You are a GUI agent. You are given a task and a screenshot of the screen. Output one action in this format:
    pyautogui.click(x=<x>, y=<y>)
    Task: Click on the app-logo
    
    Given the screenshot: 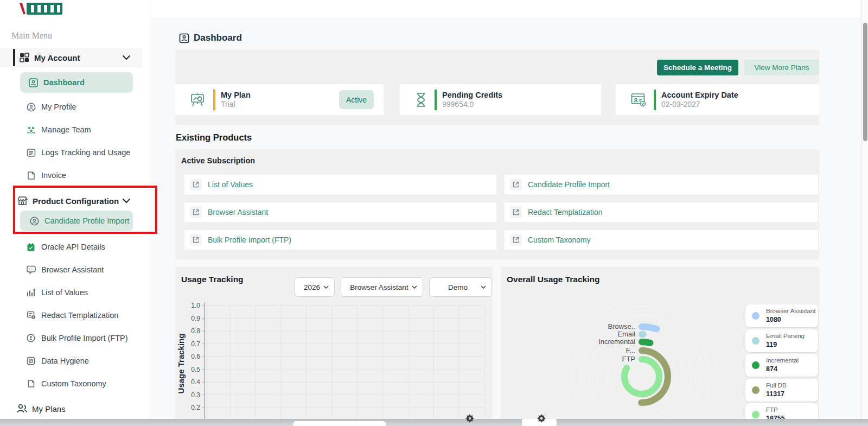 What is the action you would take?
    pyautogui.click(x=41, y=9)
    